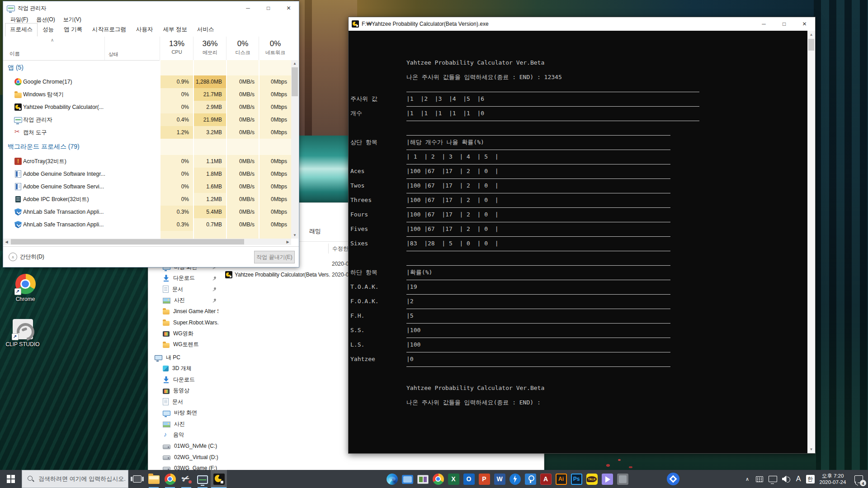 The height and width of the screenshot is (488, 868). I want to click on column-cpu: 13% CPU, so click(176, 48).